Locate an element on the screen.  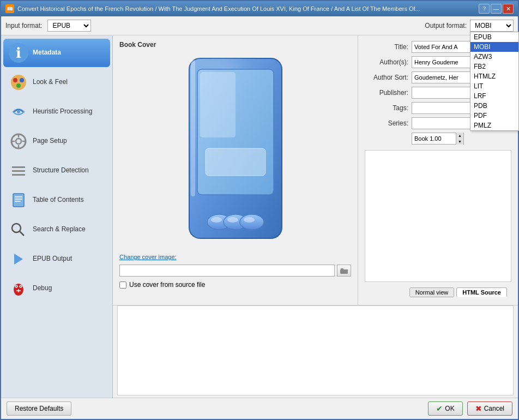
dropdown-item-epub: EPUB is located at coordinates (494, 37).